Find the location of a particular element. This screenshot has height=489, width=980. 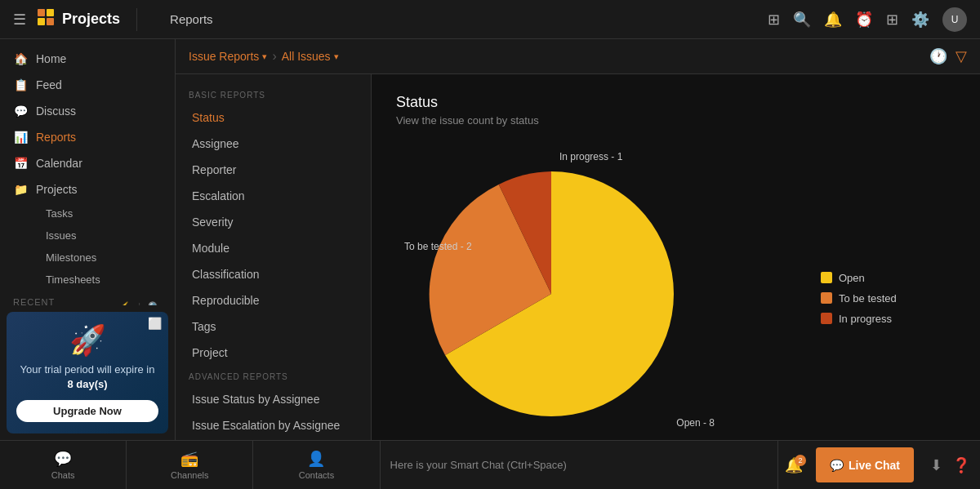

sidebar-section-icons: ⚡ | 🔍 is located at coordinates (140, 304).